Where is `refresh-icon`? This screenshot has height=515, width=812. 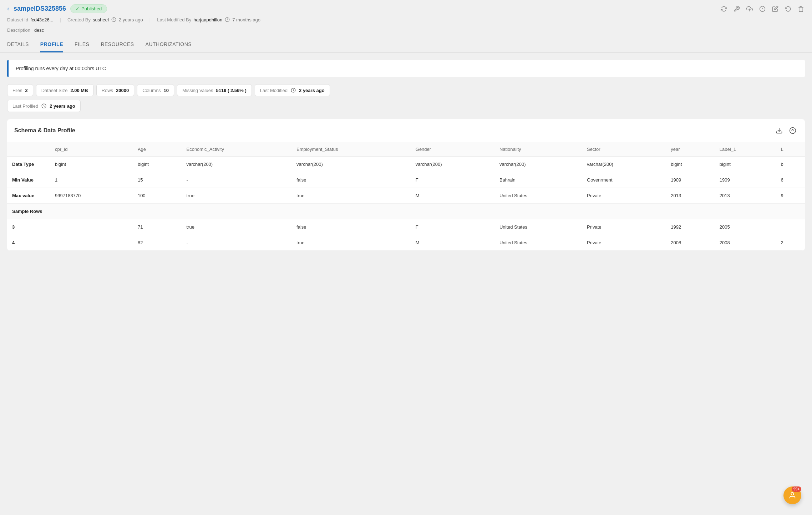 refresh-icon is located at coordinates (724, 9).